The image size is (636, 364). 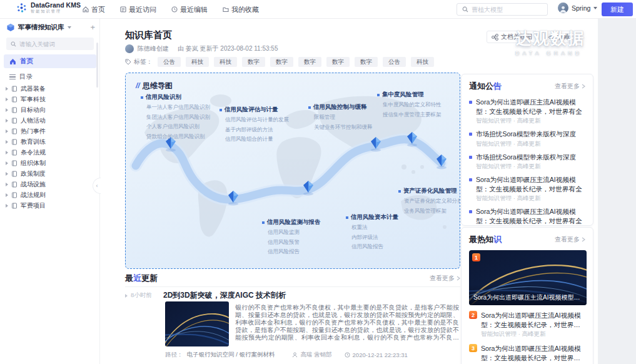 I want to click on rank-badge: 2, so click(x=473, y=315).